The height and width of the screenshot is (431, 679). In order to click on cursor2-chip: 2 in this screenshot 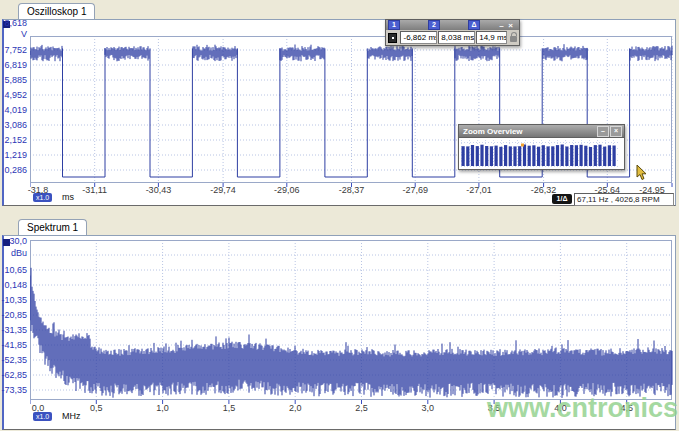, I will do `click(434, 25)`.